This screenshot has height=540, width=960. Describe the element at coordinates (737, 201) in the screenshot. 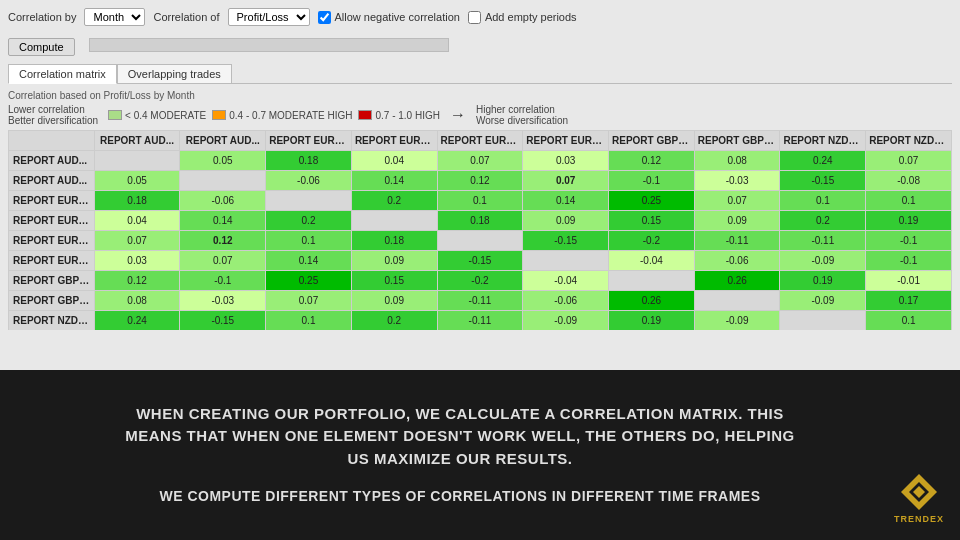

I see `cell-2-7: 0.07` at that location.